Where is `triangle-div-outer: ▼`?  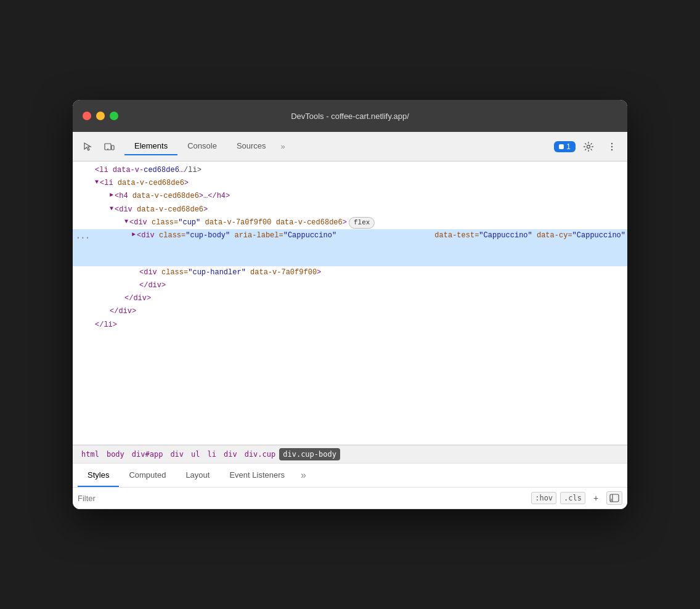 triangle-div-outer: ▼ is located at coordinates (112, 209).